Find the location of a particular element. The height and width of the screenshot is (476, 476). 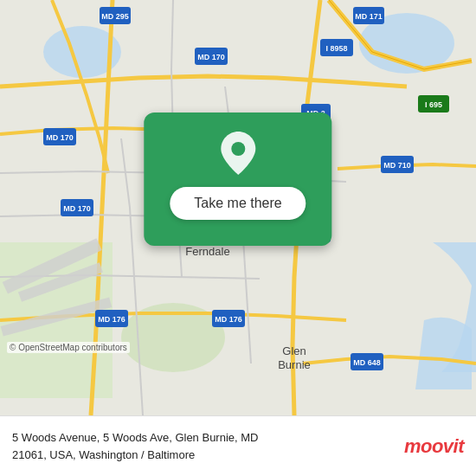

address-text: 5 Woods Avenue, 5 Woods Ave, Glen Burnie… is located at coordinates (135, 447).